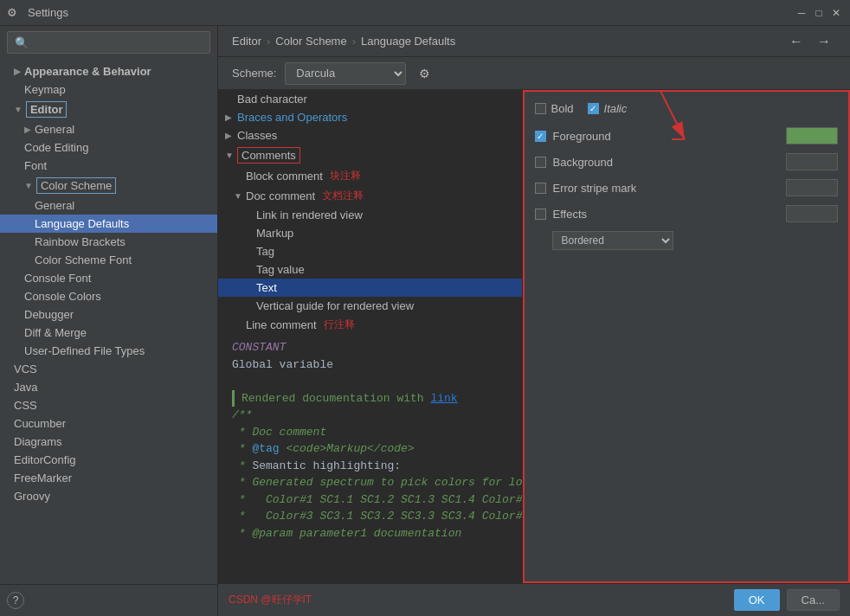 This screenshot has width=850, height=616. I want to click on preview-line-doc5: * Generated spectrum to pick colors for …, so click(370, 483).